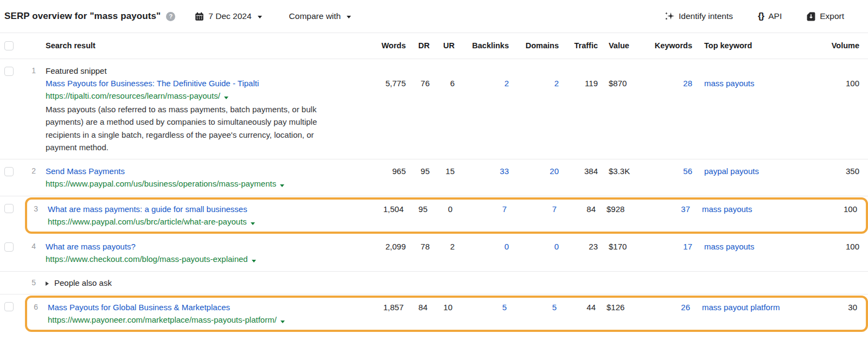 The height and width of the screenshot is (346, 868). What do you see at coordinates (320, 16) in the screenshot?
I see `compare-with-button: Compare with` at bounding box center [320, 16].